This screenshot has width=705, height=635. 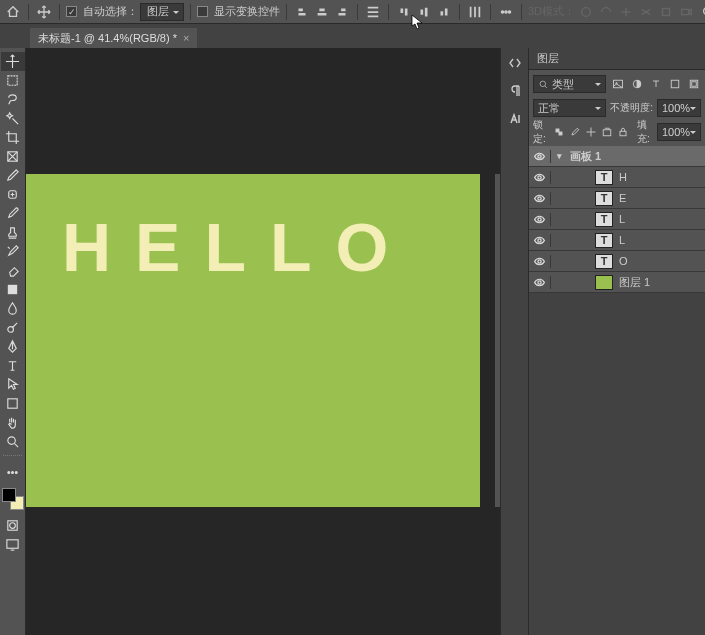 I want to click on expand-panels-icon, so click(x=515, y=63).